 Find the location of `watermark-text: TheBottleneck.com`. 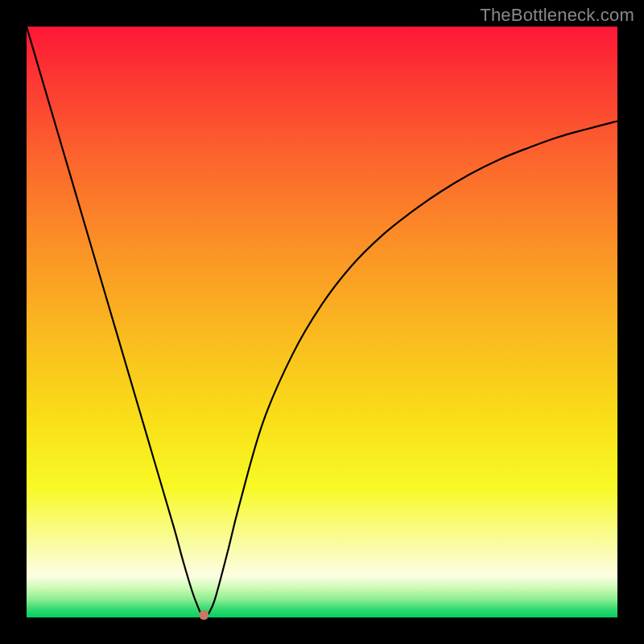

watermark-text: TheBottleneck.com is located at coordinates (557, 15).